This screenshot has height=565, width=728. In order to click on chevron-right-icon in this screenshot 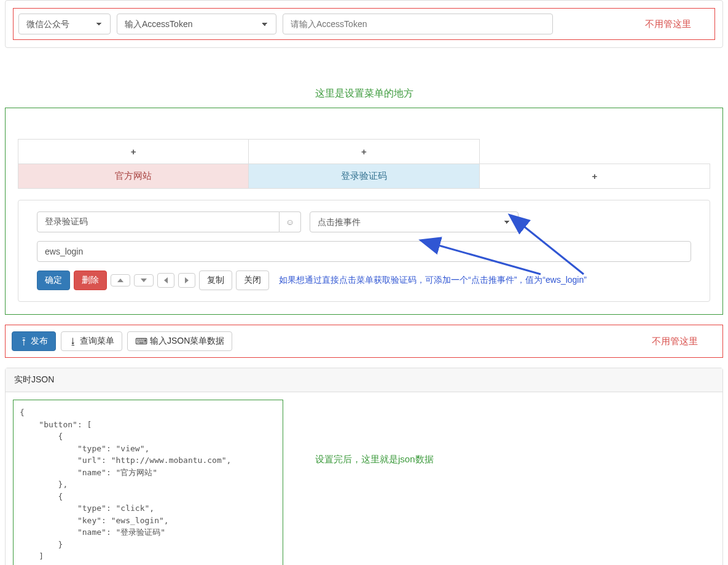, I will do `click(187, 280)`.